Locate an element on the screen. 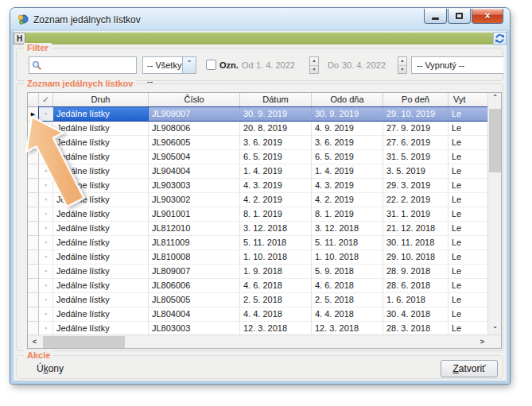  cell-odo-dna: 2. 5. 2018 is located at coordinates (348, 300).